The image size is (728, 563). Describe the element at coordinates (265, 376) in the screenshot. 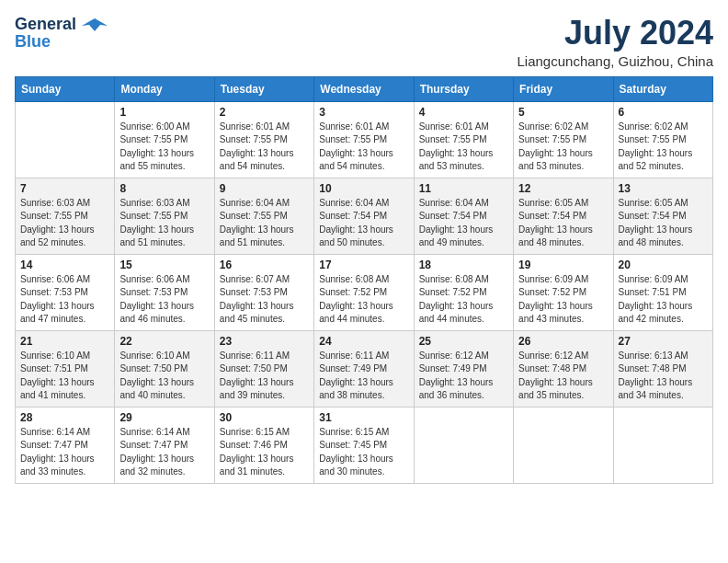

I see `day-info: Sunrise: 6:11 AMSunset: 7:50 PMDaylight:…` at that location.